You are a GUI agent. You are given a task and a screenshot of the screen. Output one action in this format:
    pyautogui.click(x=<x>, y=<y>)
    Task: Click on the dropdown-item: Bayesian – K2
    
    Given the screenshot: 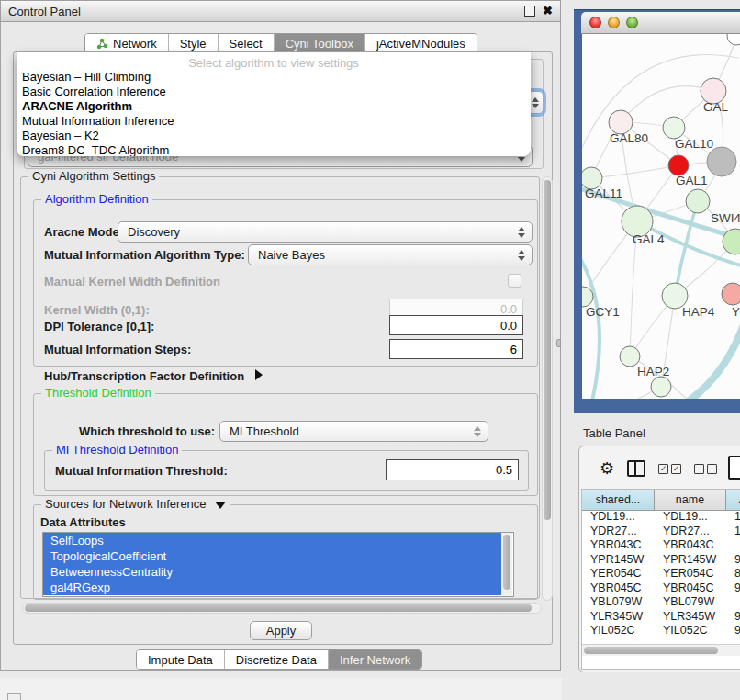 What is the action you would take?
    pyautogui.click(x=274, y=136)
    